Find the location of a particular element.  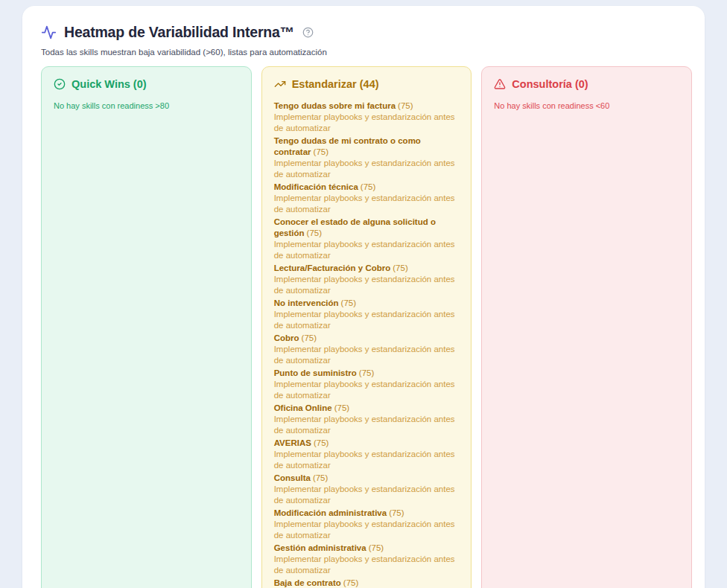

quick-wins-header: Quick Wins (0) is located at coordinates (146, 84).